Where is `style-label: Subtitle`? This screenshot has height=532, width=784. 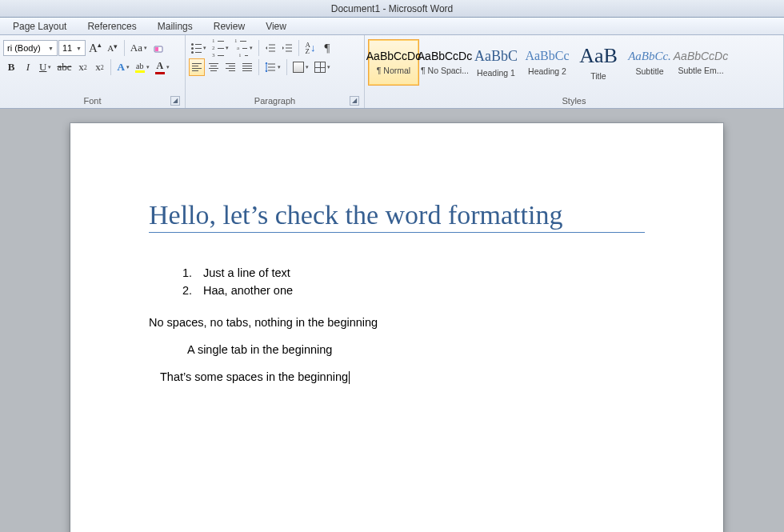
style-label: Subtitle is located at coordinates (650, 71).